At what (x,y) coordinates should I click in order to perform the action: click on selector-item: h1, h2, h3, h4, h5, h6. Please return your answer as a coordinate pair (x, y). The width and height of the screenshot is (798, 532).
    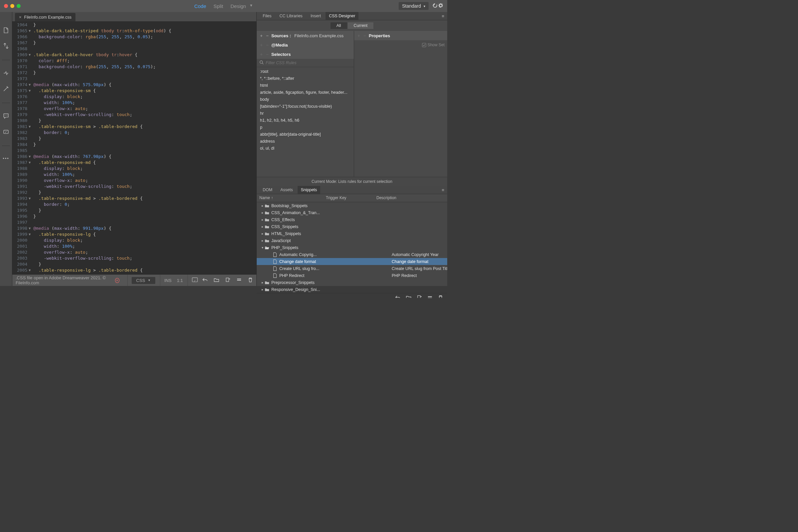
    Looking at the image, I should click on (305, 120).